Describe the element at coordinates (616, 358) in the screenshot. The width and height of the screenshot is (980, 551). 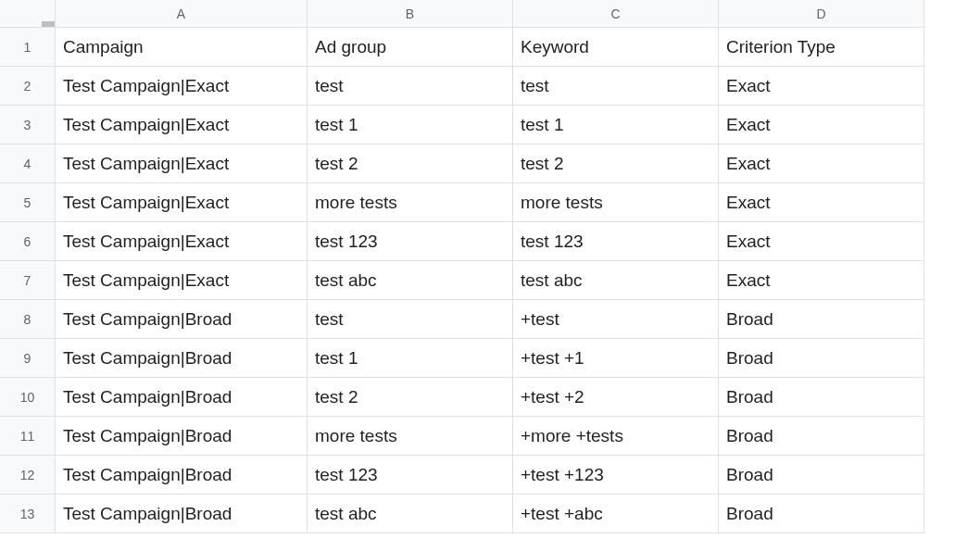
I see `cell-C9: +test +1` at that location.